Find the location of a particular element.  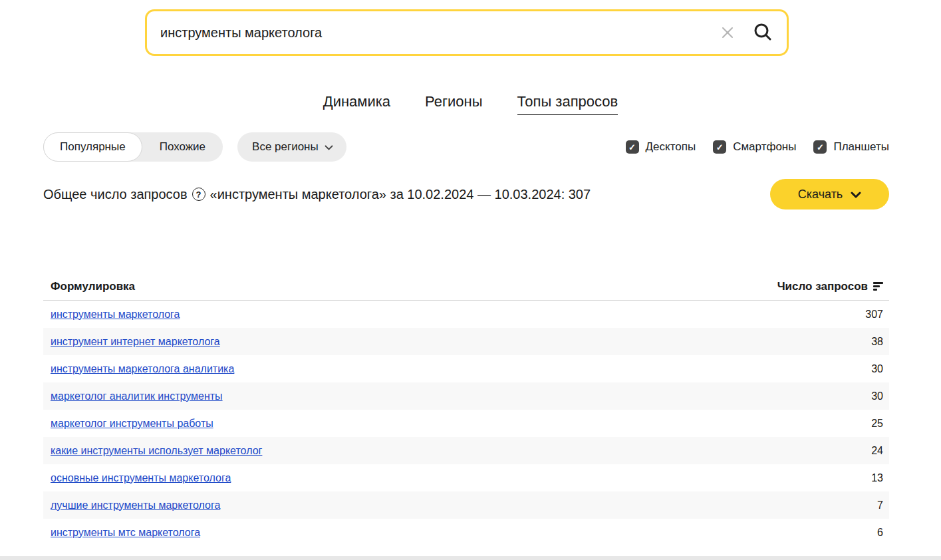

query-count: 24 is located at coordinates (877, 451).